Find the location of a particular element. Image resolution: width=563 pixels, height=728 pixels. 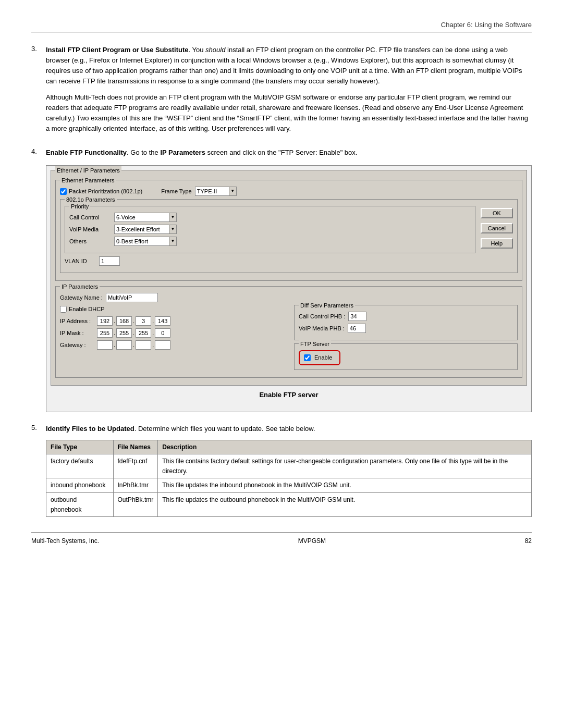

enable-dhcp-row: Enable DHCP is located at coordinates (172, 310).